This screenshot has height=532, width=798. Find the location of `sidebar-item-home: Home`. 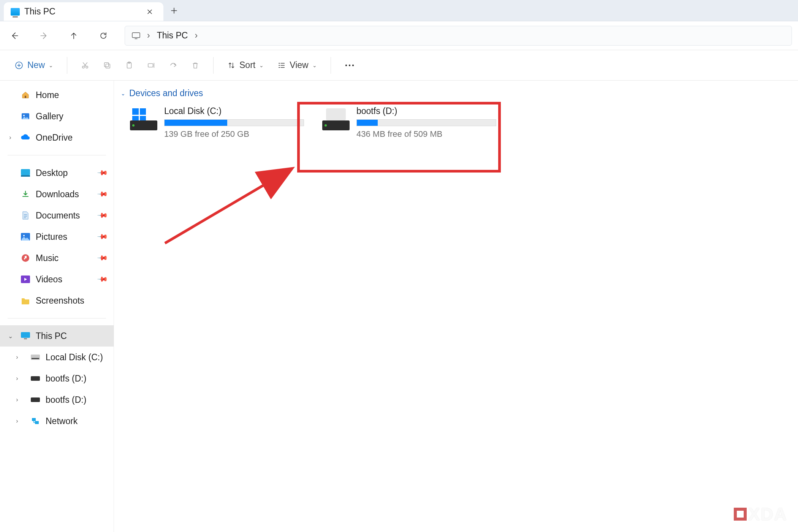

sidebar-item-home: Home is located at coordinates (57, 95).